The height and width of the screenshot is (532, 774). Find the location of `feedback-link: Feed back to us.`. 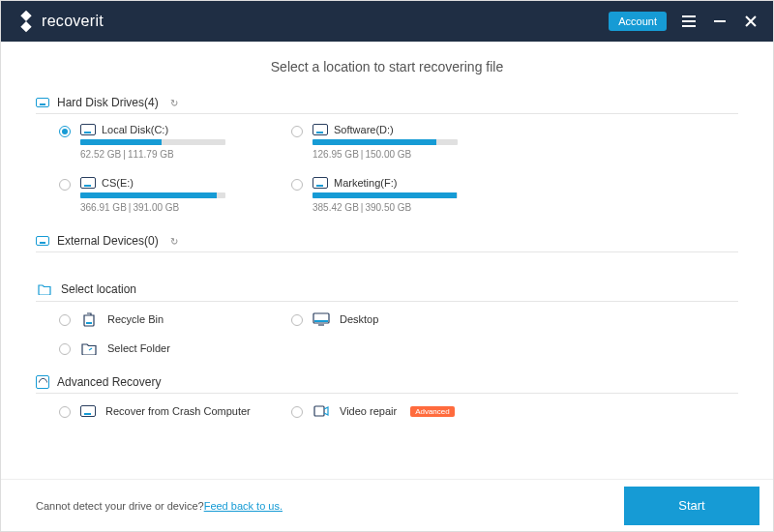

feedback-link: Feed back to us. is located at coordinates (244, 506).